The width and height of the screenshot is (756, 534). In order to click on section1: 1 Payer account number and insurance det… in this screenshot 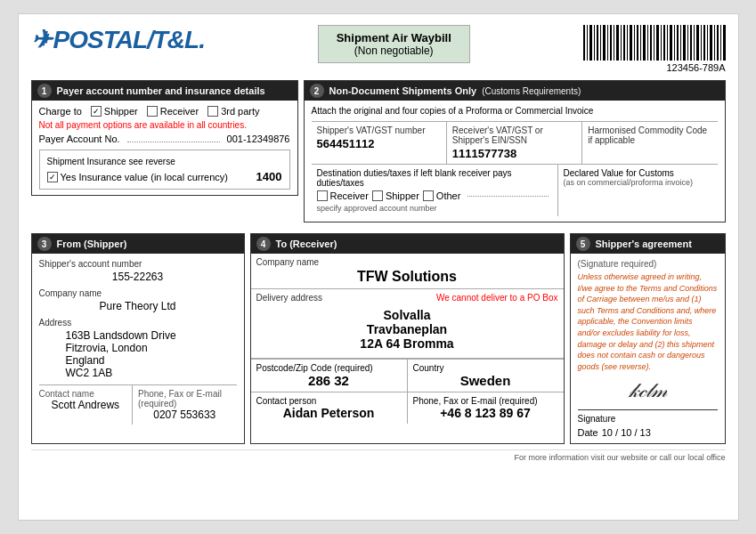, I will do `click(165, 138)`.